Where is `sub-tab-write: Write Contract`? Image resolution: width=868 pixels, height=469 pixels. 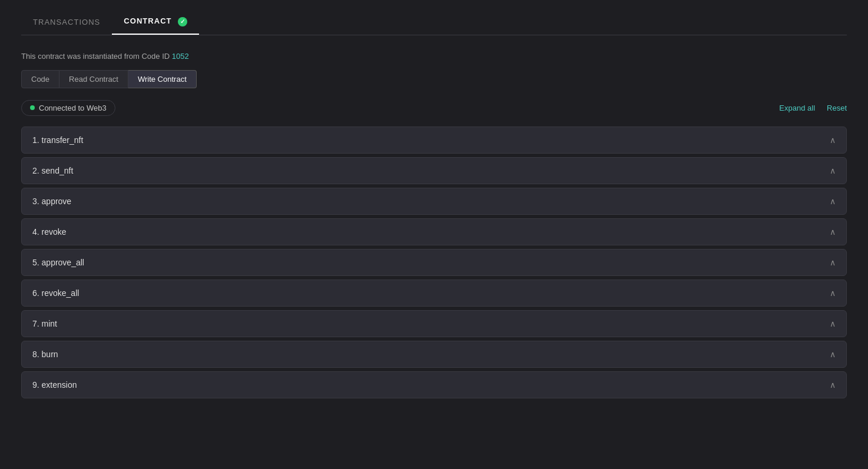 sub-tab-write: Write Contract is located at coordinates (163, 79).